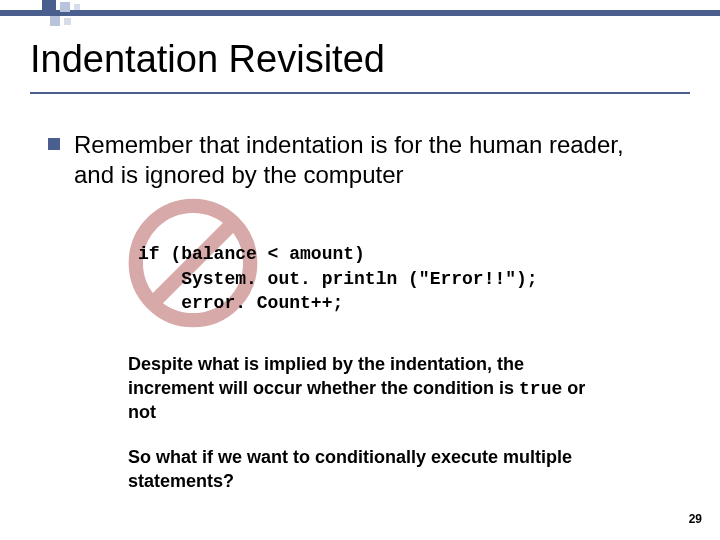 This screenshot has height=540, width=720. I want to click on bullet-icon, so click(54, 144).